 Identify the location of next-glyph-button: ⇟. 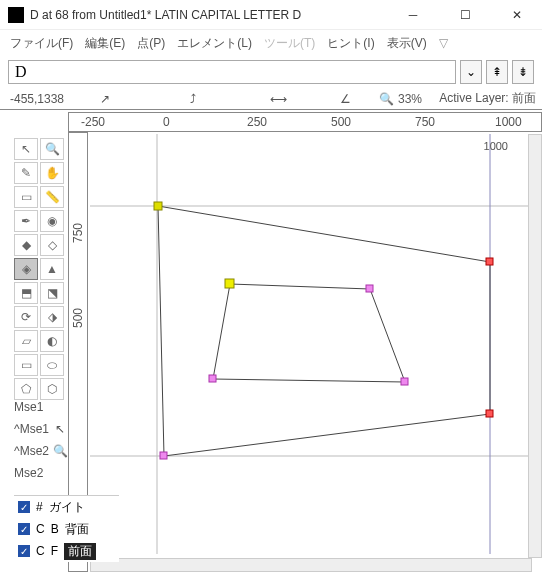
(523, 72).